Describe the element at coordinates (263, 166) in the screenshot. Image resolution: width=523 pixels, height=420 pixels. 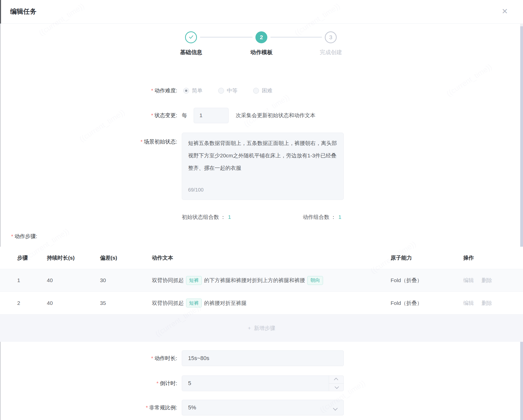
I see `initial-state-textarea: 短裤五条数据背面朝上，五条数据正面朝上，裤腰朝右，离头部视野下方至少20cm之外…` at that location.